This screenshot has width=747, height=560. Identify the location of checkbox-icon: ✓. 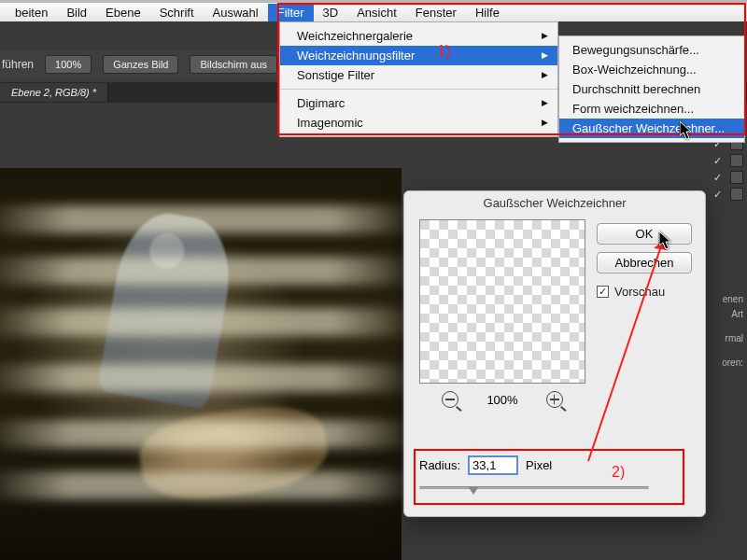
(603, 291).